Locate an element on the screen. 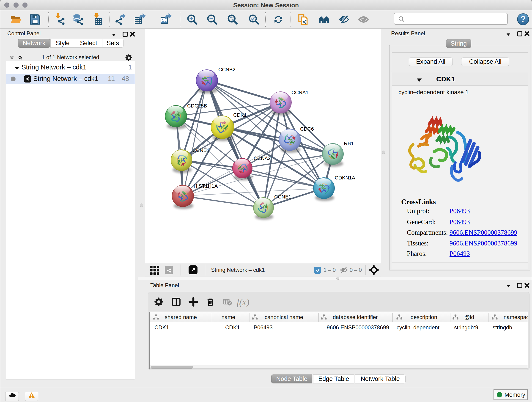 This screenshot has height=402, width=532. svg-text: CDC6 is located at coordinates (307, 129).